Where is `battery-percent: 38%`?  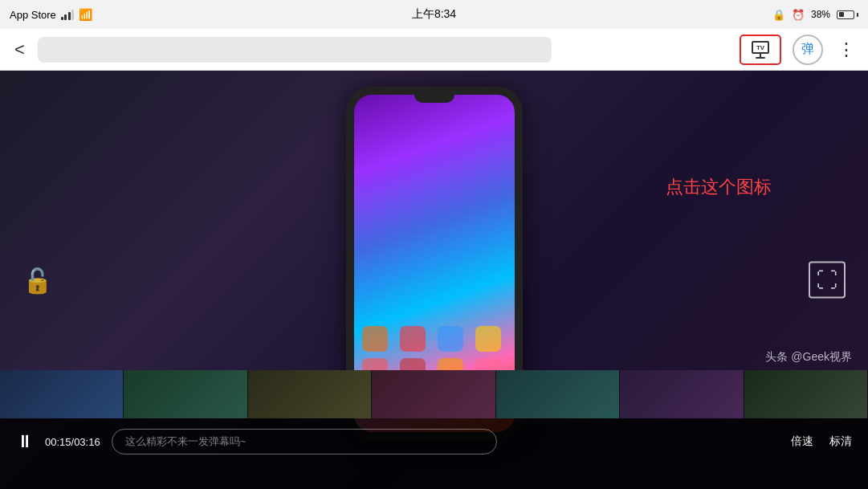
battery-percent: 38% is located at coordinates (821, 14).